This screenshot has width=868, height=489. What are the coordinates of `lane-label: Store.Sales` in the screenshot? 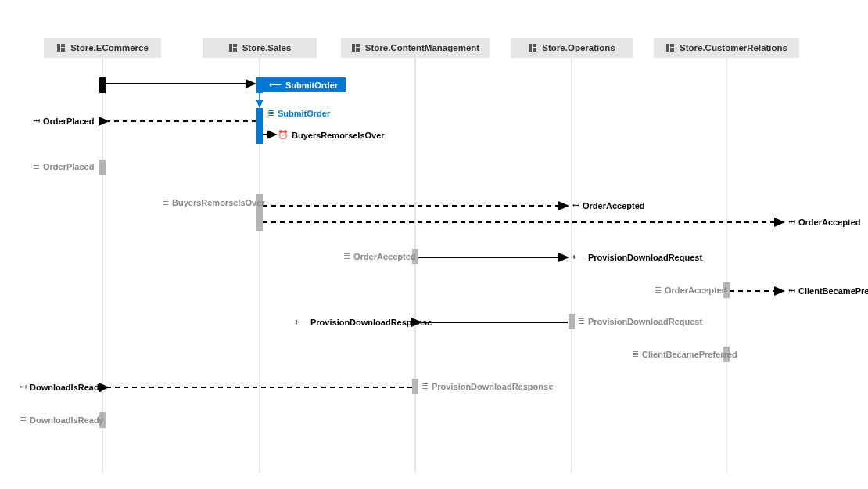 It's located at (267, 48).